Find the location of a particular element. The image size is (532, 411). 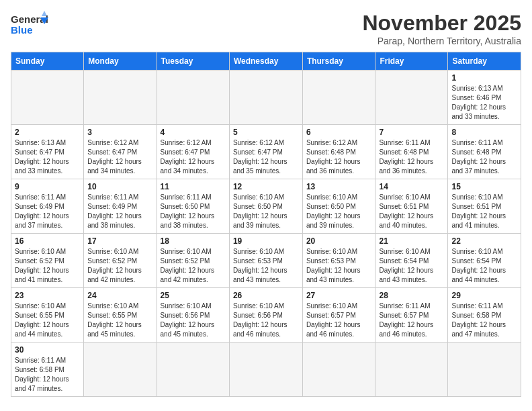

calendar-week-row: 23Sunrise: 6:10 AM Sunset: 6:55 PM Dayli… is located at coordinates (266, 316).